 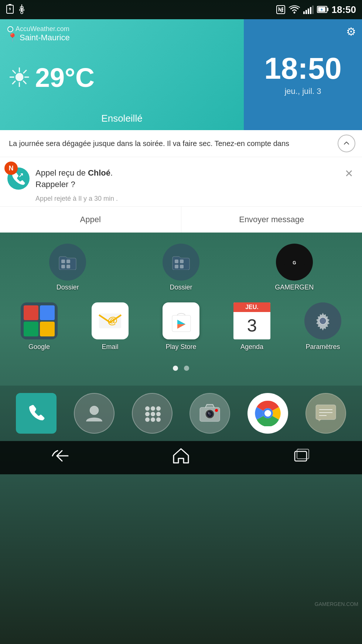 I want to click on recall-question: Rappeler ?, so click(x=55, y=184).